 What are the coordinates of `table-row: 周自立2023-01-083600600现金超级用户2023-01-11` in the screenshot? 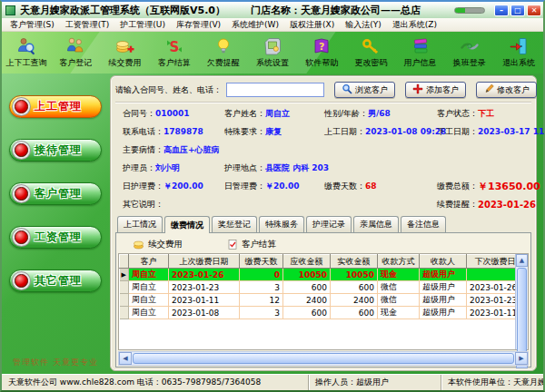 It's located at (318, 313).